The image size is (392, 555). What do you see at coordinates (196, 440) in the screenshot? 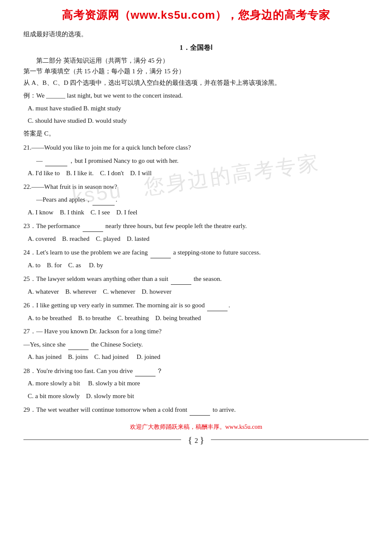
I see `footer-page-number: { 2 }` at bounding box center [196, 440].